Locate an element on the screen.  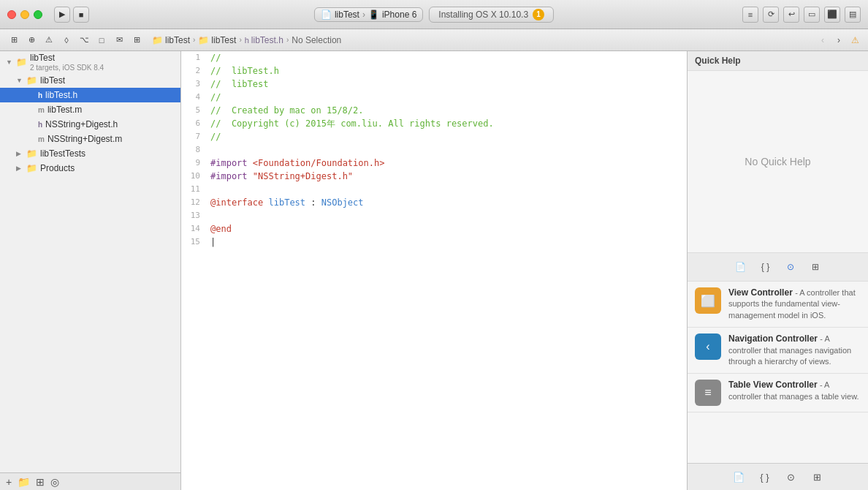
tests-group-name: libTestTests is located at coordinates (63, 154).